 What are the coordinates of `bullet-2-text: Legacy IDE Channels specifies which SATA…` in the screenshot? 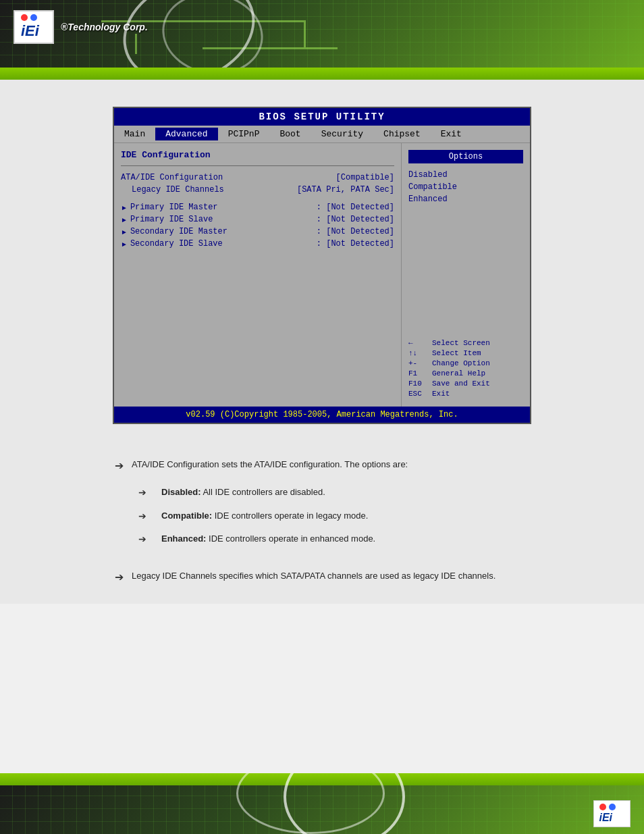 It's located at (313, 576).